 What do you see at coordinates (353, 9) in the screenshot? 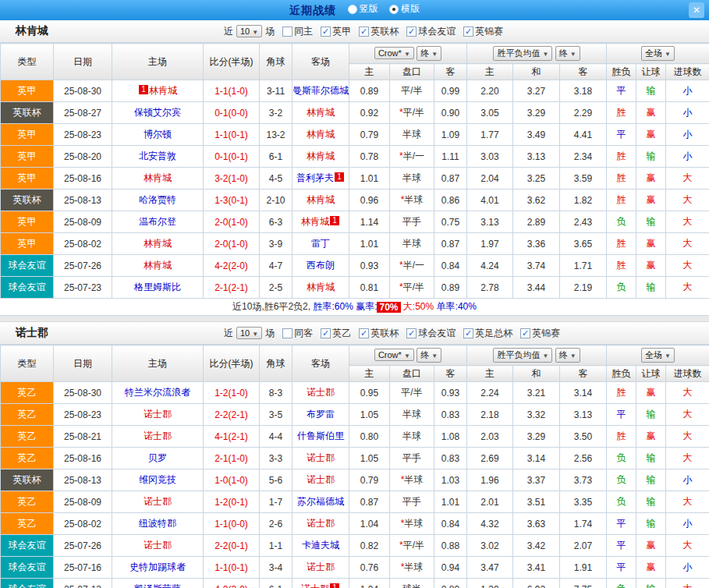
I see `radio-unselected-icon` at bounding box center [353, 9].